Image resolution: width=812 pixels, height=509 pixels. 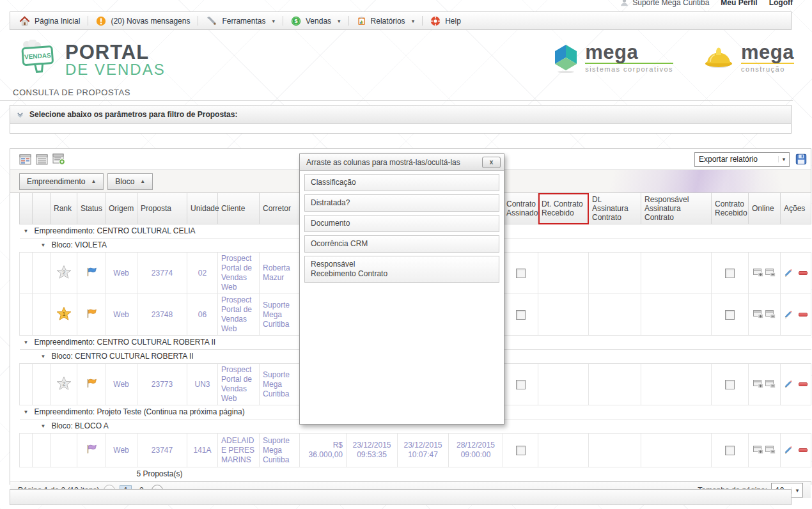 I want to click on group-chip-empreendimento: Empreendimento ▲, so click(x=61, y=182).